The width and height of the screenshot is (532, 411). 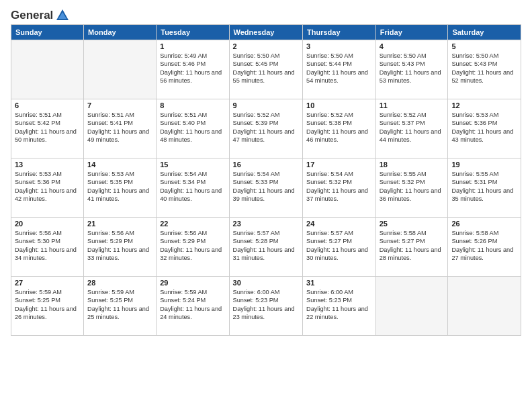 I want to click on weekday-header-row: SundayMondayTuesdayWednesdayThursdayFrid…, so click(x=266, y=32).